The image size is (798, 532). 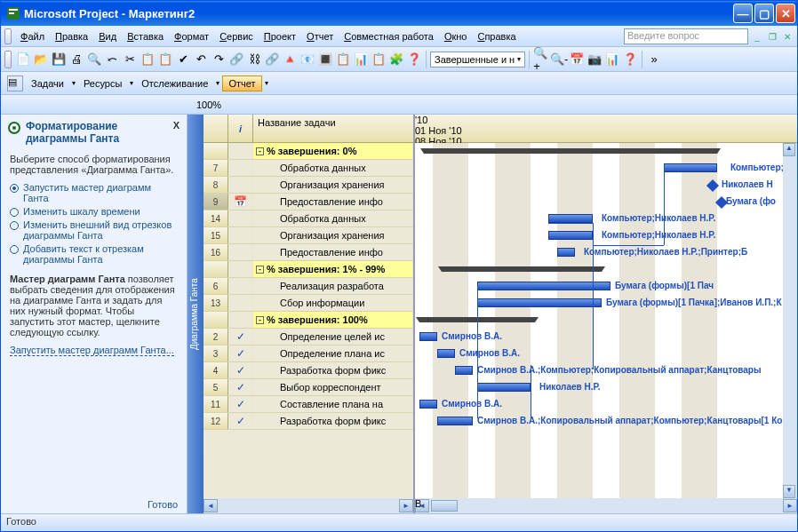 I want to click on pane-close: X, so click(x=176, y=125).